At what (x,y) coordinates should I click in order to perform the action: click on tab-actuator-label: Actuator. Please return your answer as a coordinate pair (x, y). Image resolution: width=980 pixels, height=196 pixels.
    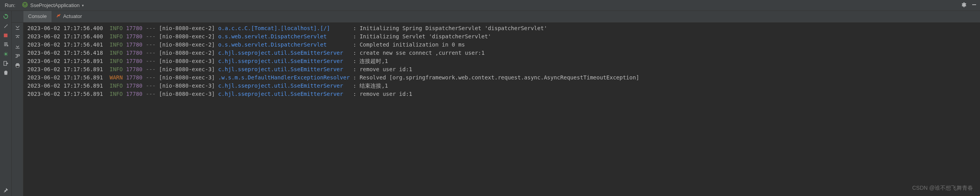
    Looking at the image, I should click on (73, 16).